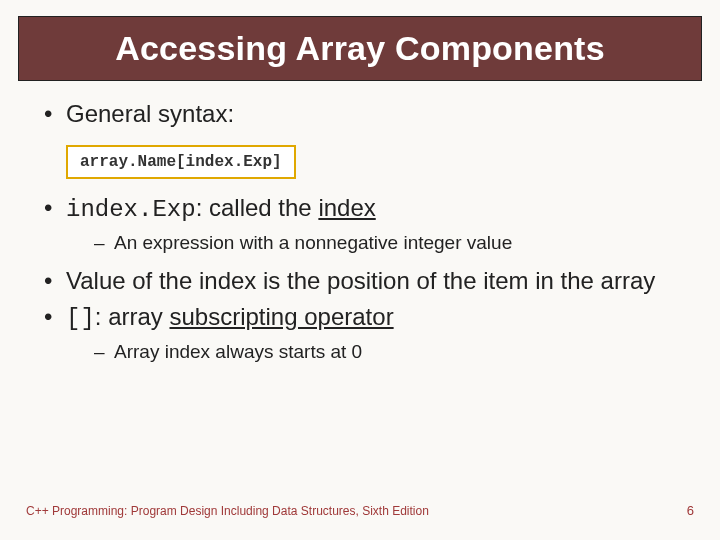 Image resolution: width=720 pixels, height=540 pixels. I want to click on bullet-text: General syntax:, so click(150, 114).